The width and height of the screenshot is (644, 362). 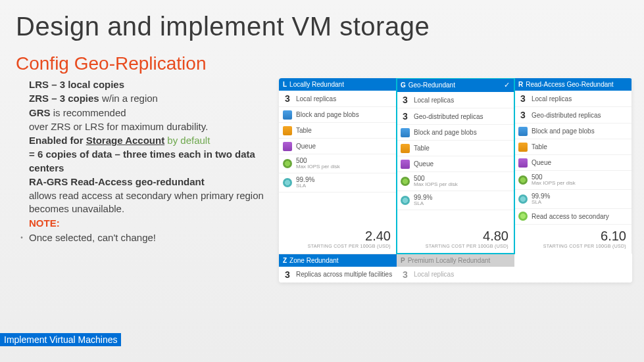 What do you see at coordinates (455, 166) in the screenshot?
I see `pricing-column-g: GGeo-Redundant✓3Local replicas3Geo-distr…` at bounding box center [455, 166].